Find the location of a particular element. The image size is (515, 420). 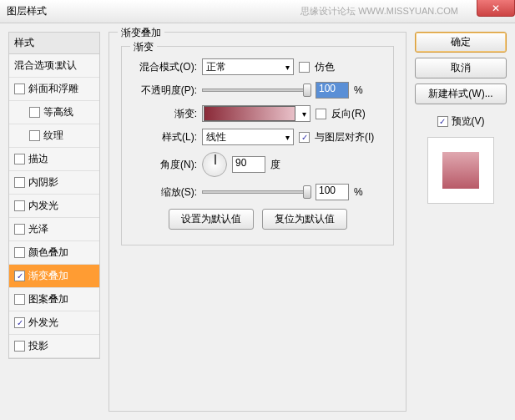

gradient-swatch is located at coordinates (250, 114).